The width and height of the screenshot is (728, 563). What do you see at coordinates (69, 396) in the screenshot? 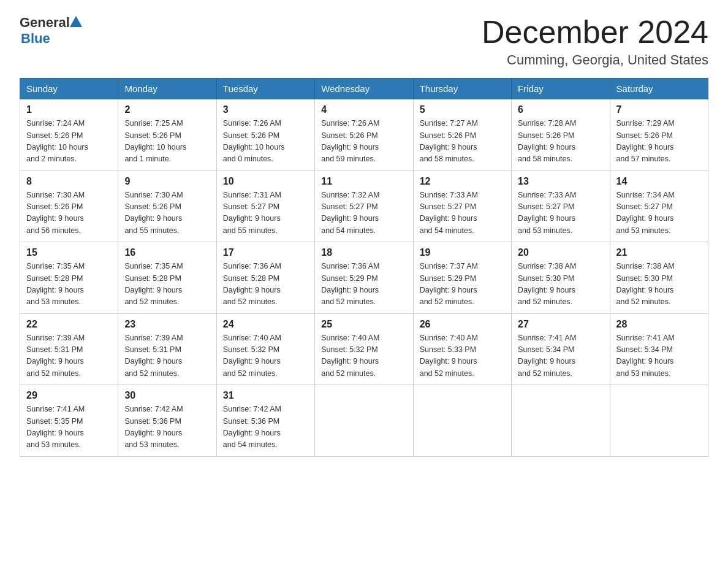
I see `day-number: 29` at bounding box center [69, 396].